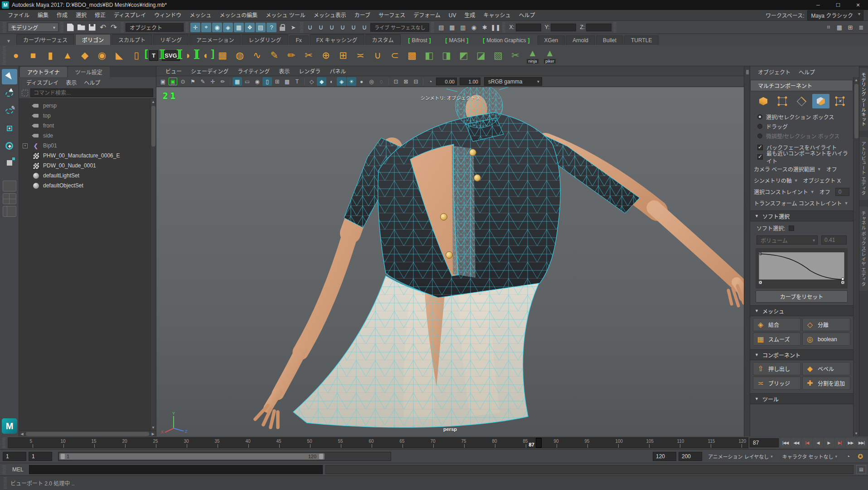 The height and width of the screenshot is (490, 868). I want to click on mask-misc-icon: ?, so click(272, 27).